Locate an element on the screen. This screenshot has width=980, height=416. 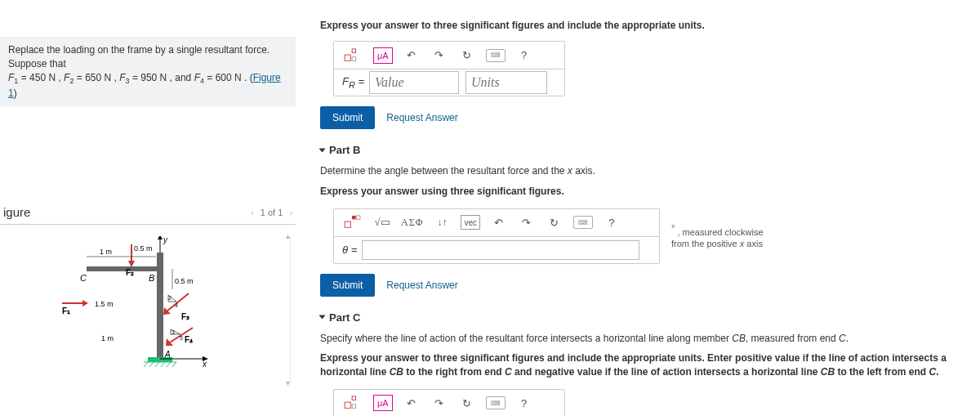
diagram-dim-1m-low: 1 m is located at coordinates (108, 338).